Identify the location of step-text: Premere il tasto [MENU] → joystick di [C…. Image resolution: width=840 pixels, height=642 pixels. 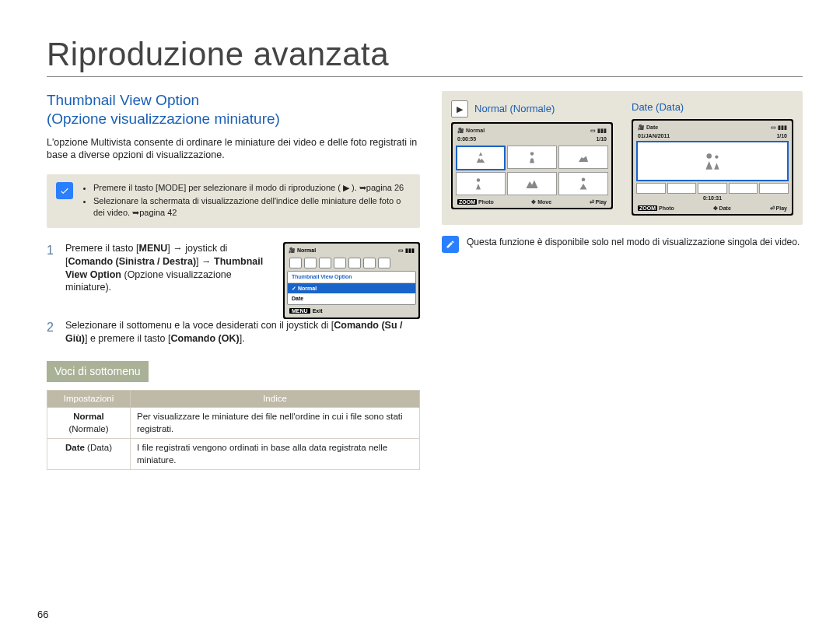
(170, 268).